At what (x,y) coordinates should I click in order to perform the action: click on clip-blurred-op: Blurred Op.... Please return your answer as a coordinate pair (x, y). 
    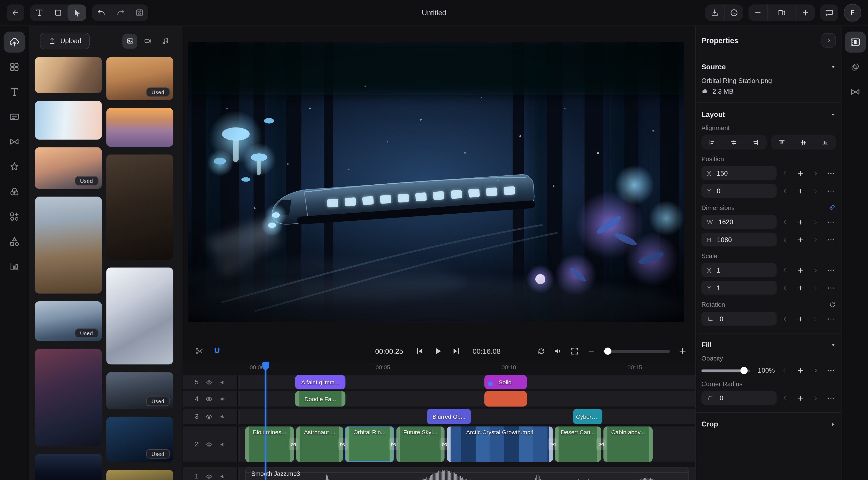
    Looking at the image, I should click on (449, 417).